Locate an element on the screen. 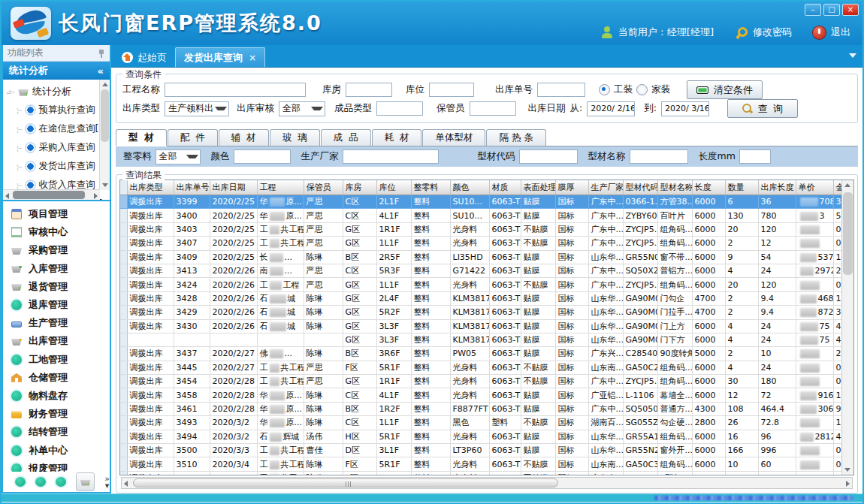 The height and width of the screenshot is (504, 864). column-header-型材代码: 型材代码 is located at coordinates (640, 188).